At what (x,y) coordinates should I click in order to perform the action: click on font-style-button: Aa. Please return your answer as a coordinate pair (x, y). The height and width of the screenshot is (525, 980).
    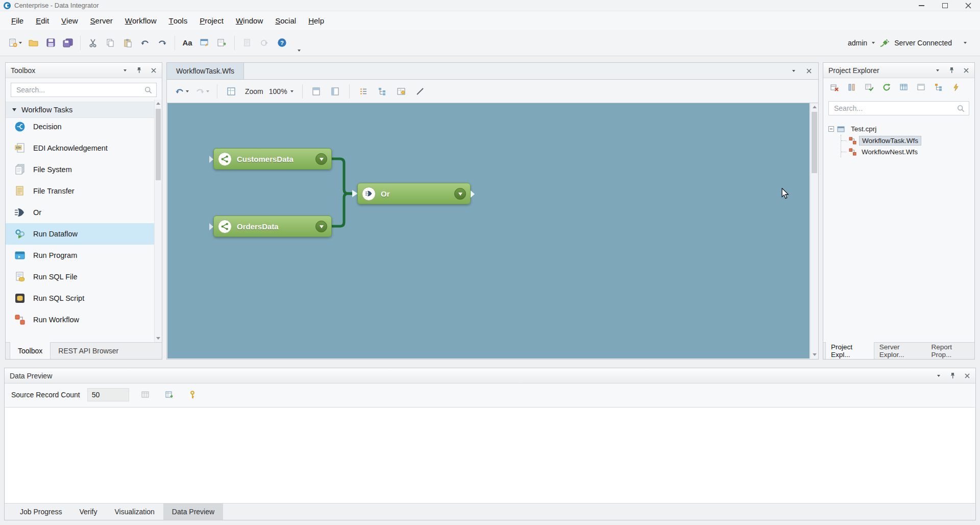
    Looking at the image, I should click on (187, 43).